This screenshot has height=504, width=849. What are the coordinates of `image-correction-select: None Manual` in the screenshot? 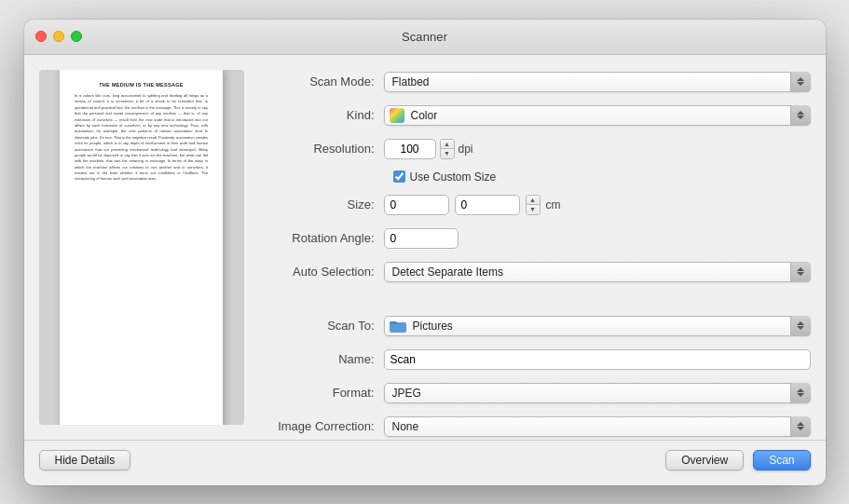 It's located at (597, 427).